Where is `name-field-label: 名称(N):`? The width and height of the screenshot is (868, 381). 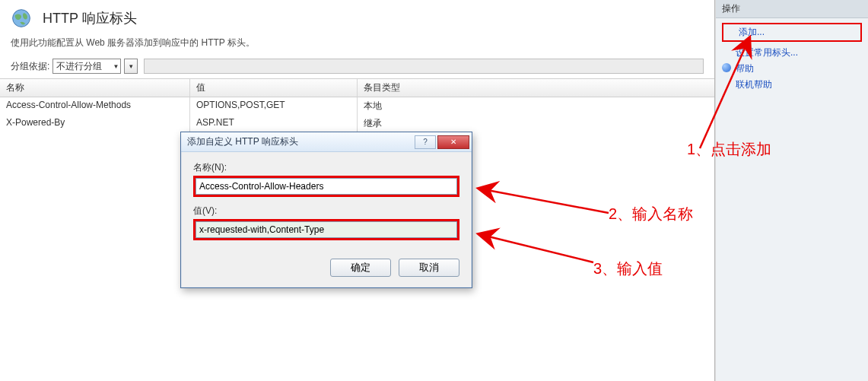
name-field-label: 名称(N): is located at coordinates (326, 167).